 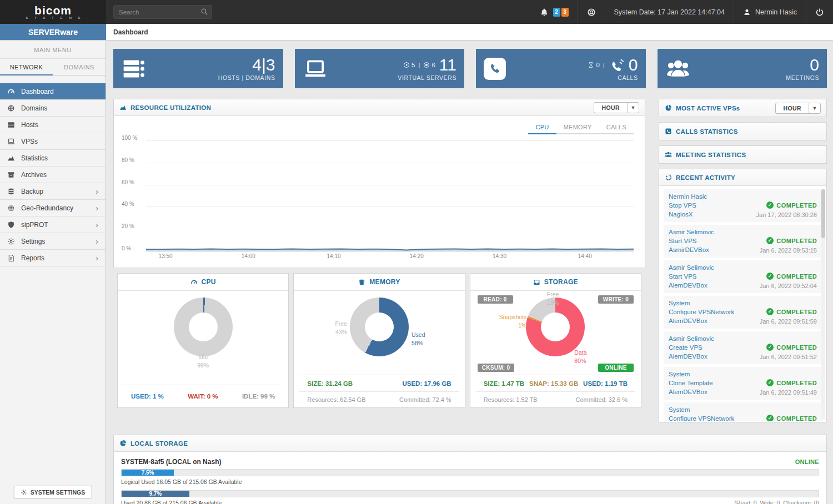 What do you see at coordinates (743, 154) in the screenshot?
I see `meeting-statistics-header: MEETING STATISTICS` at bounding box center [743, 154].